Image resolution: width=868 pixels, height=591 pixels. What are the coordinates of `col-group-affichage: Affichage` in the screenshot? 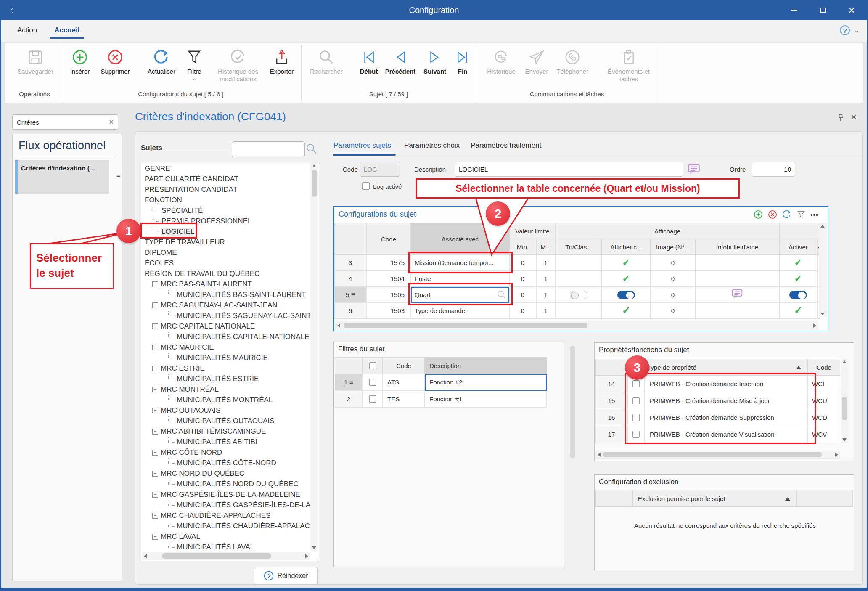 It's located at (667, 231).